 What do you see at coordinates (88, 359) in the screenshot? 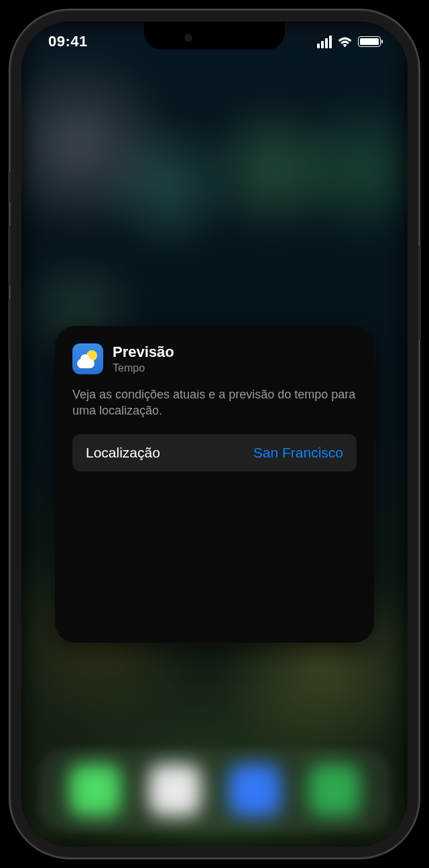
I see `weather-app-icon` at bounding box center [88, 359].